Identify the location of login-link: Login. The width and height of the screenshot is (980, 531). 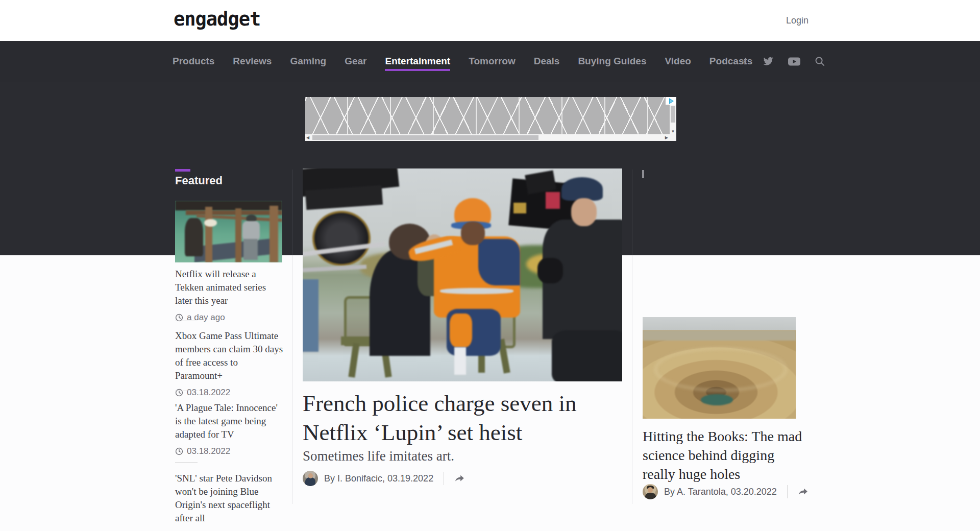
(797, 20).